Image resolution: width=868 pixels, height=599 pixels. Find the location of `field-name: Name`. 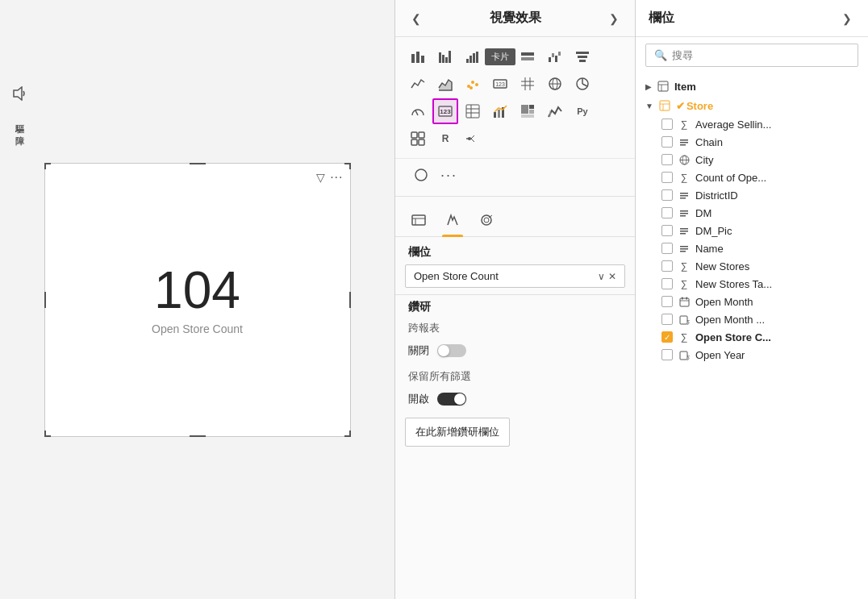

field-name: Name is located at coordinates (752, 248).